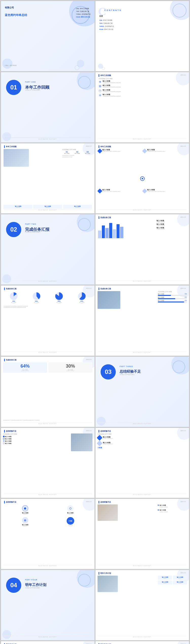 The image size is (190, 644). I want to click on business-text-14: BUSINESS REPORT, so click(142, 495).